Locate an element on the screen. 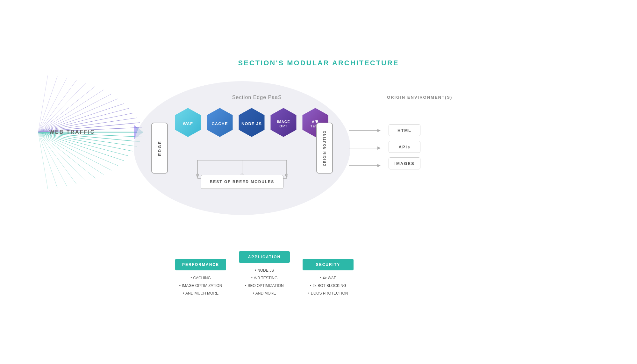 The image size is (637, 364). arrow-connectors is located at coordinates (369, 148).